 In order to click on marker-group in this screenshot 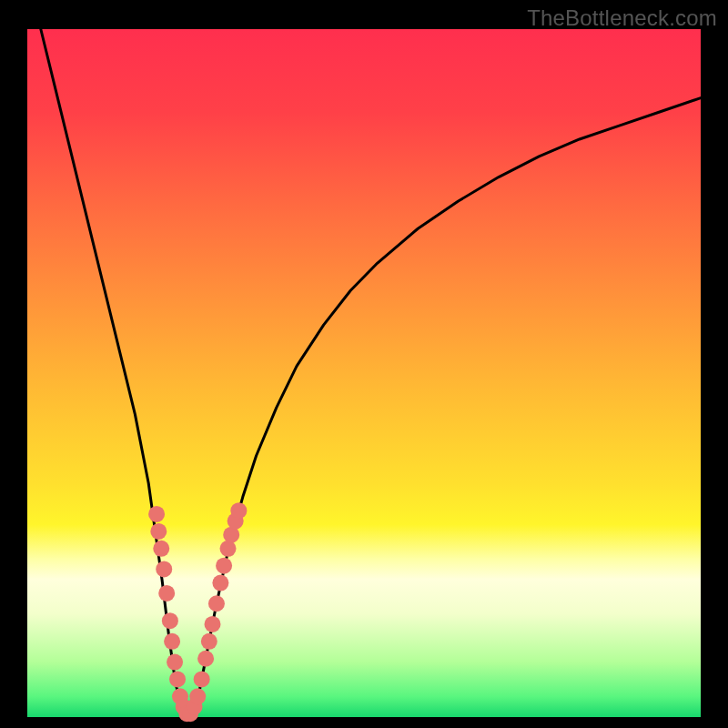, I will do `click(197, 612)`.